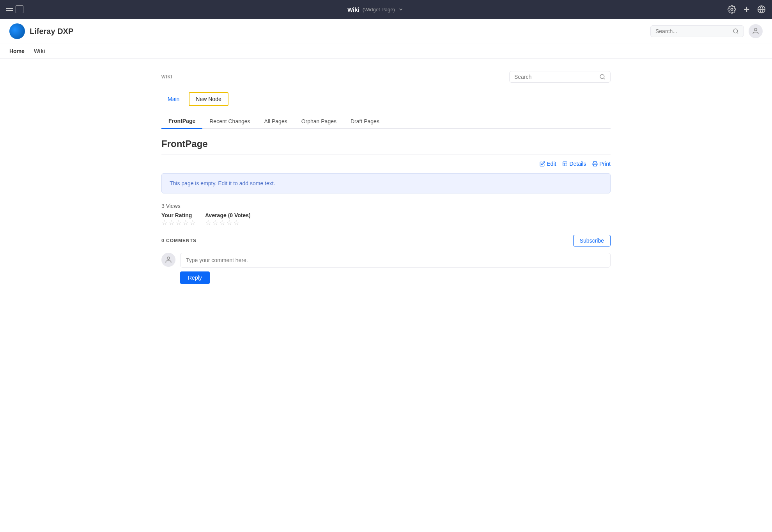 Image resolution: width=772 pixels, height=532 pixels. Describe the element at coordinates (592, 241) in the screenshot. I see `subscribe-button: Subscribe` at that location.